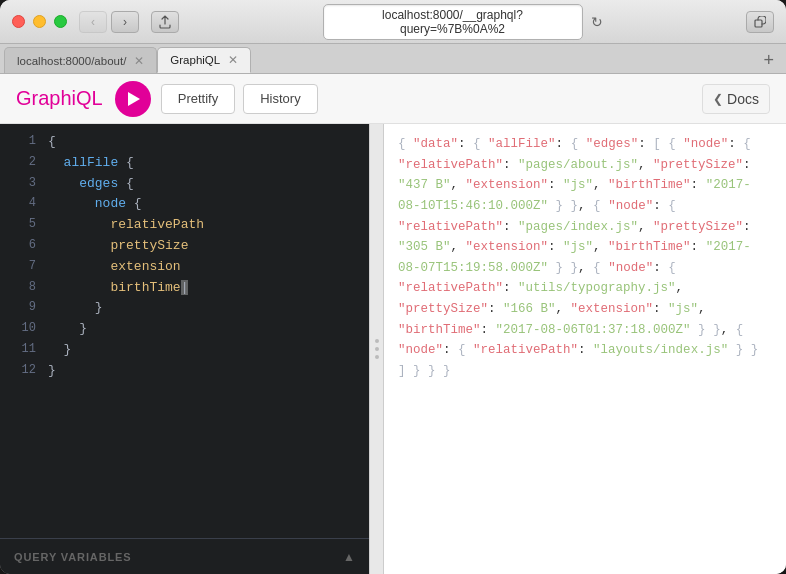 The image size is (786, 574). I want to click on chevron-left-icon: ❮, so click(718, 99).